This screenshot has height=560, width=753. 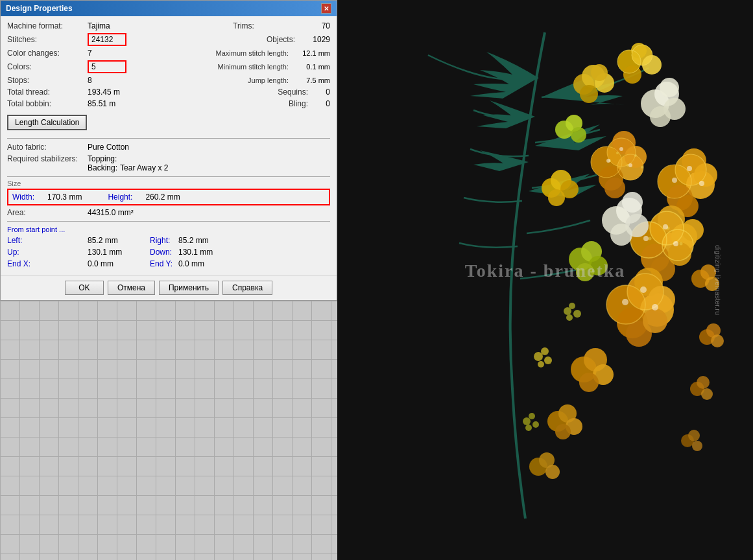 What do you see at coordinates (23, 197) in the screenshot?
I see `width-label: Width:` at bounding box center [23, 197].